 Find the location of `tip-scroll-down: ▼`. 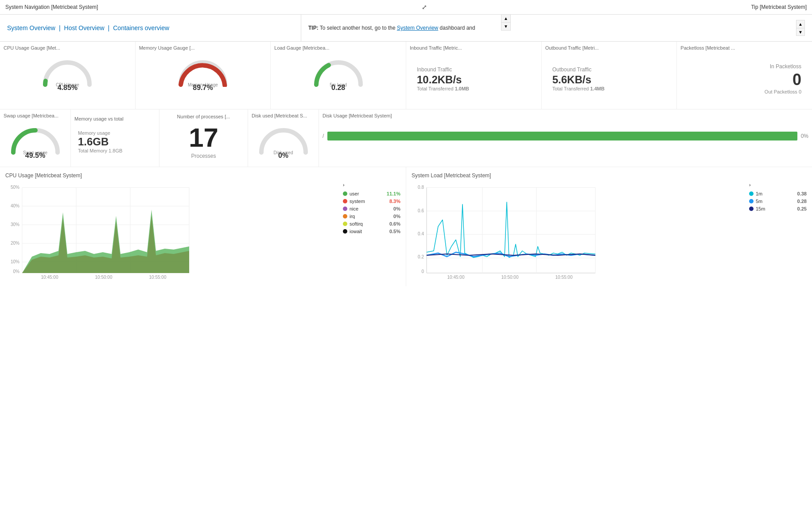

tip-scroll-down: ▼ is located at coordinates (800, 32).